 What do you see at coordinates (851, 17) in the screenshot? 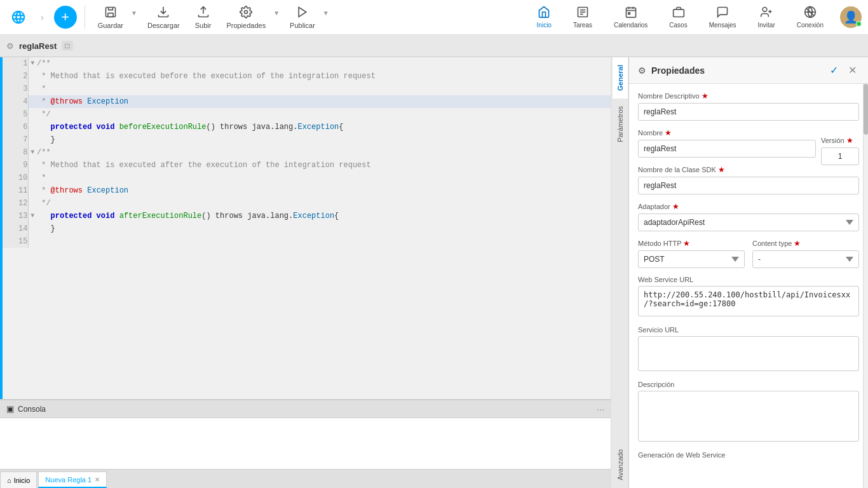
I see `user-avatar-wrapper: 👤` at bounding box center [851, 17].